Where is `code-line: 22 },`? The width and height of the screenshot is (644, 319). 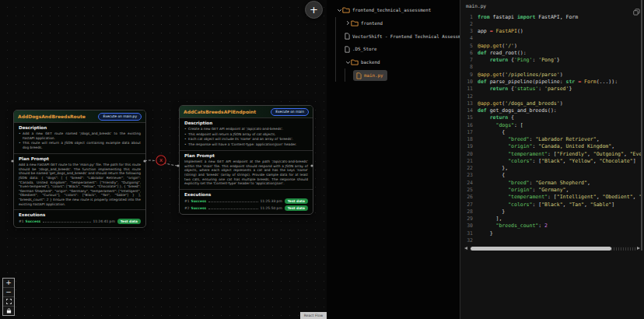
code-line: 22 }, is located at coordinates (552, 168).